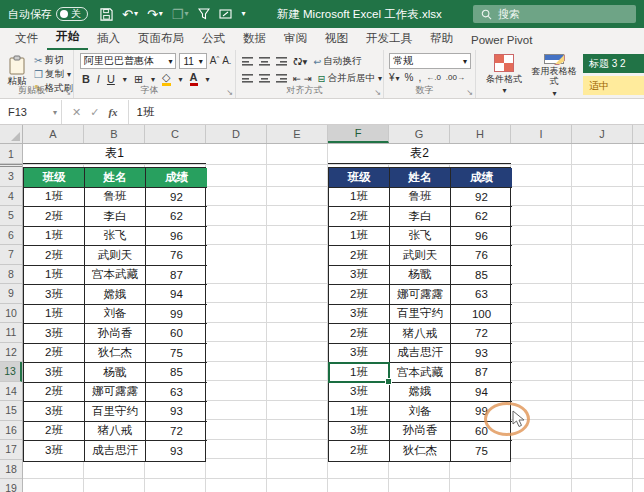  Describe the element at coordinates (176, 315) in the screenshot. I see `cell: 99` at that location.